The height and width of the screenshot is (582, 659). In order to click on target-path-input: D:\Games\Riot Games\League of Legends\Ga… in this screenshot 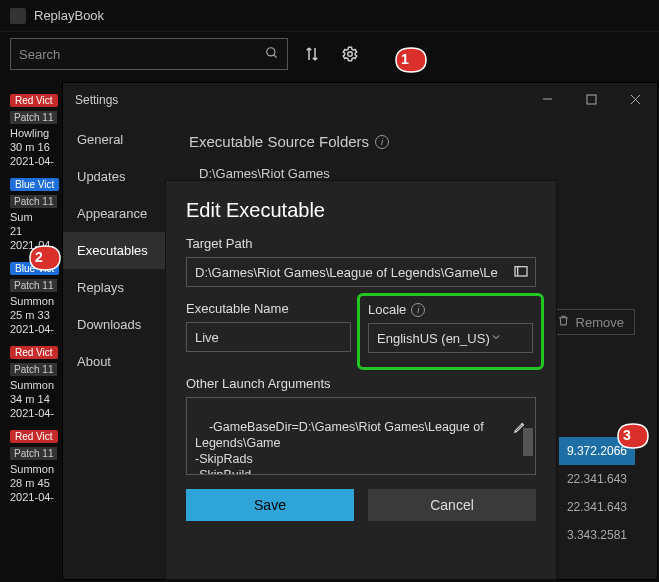, I will do `click(361, 272)`.